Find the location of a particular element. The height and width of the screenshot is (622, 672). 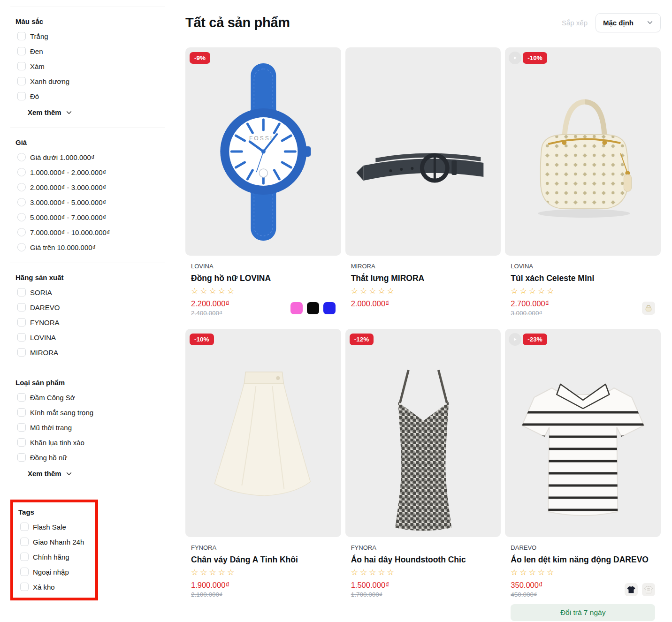

product-card-tanktop: -12% FYNORA Áo hai dây Houndstooth Chic … is located at coordinates (423, 475).